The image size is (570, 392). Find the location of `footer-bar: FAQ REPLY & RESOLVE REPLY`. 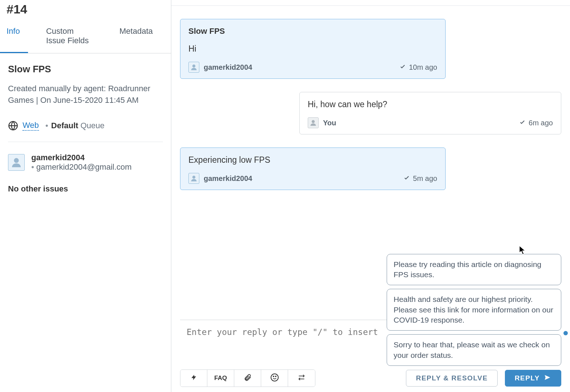

footer-bar: FAQ REPLY & RESOLVE REPLY is located at coordinates (371, 381).